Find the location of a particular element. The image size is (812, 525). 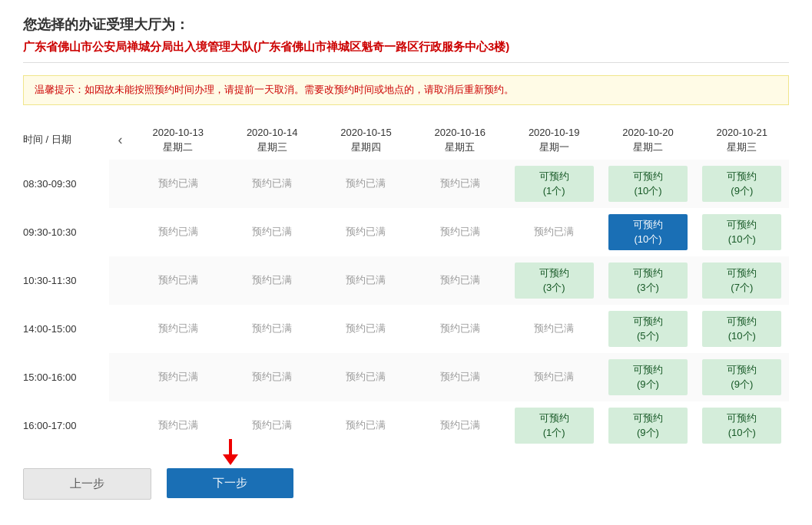

calendar-cell-3-2: 预约已满 is located at coordinates (366, 329).